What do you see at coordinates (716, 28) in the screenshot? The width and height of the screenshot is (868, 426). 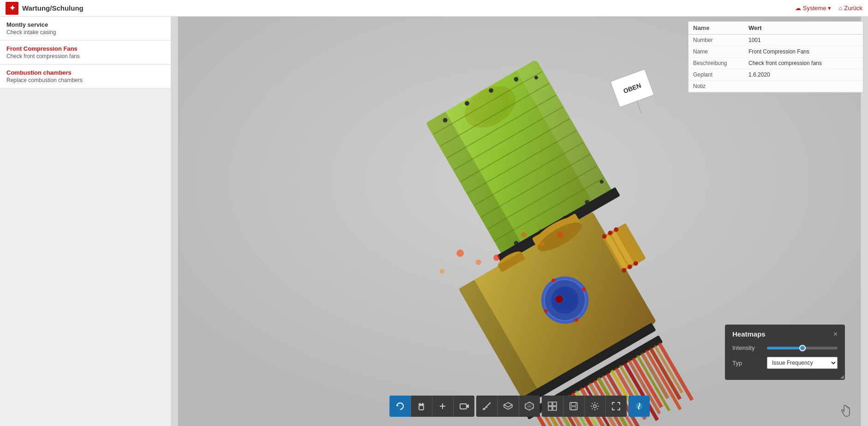 I see `info-col1-header: Name` at bounding box center [716, 28].